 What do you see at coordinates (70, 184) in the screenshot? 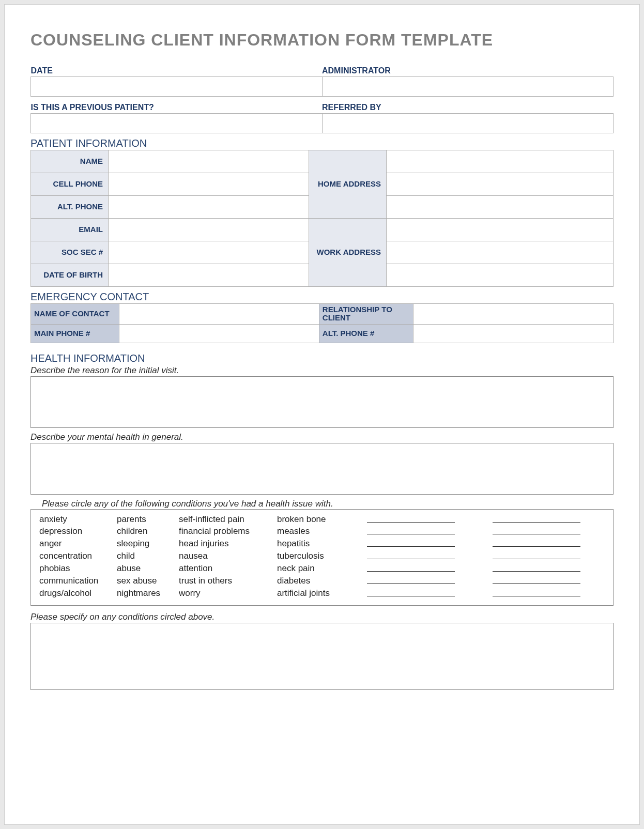
I see `cell-label: CELL PHONE` at bounding box center [70, 184].